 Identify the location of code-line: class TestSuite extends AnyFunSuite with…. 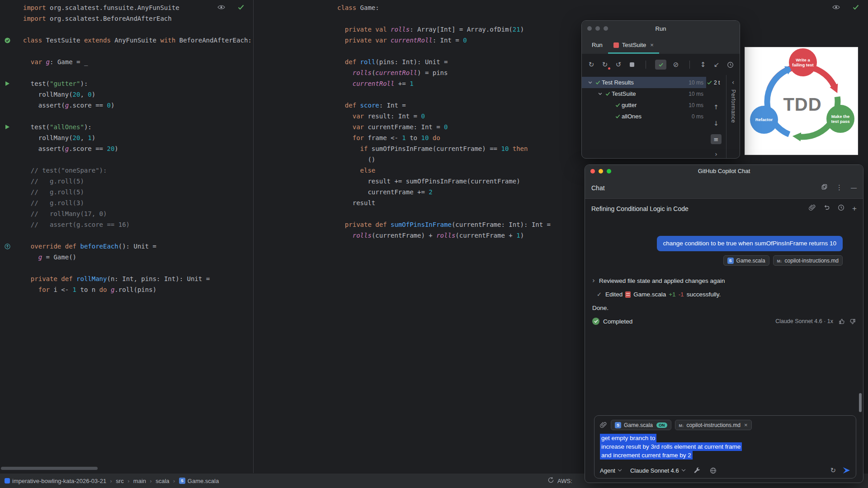
(127, 40).